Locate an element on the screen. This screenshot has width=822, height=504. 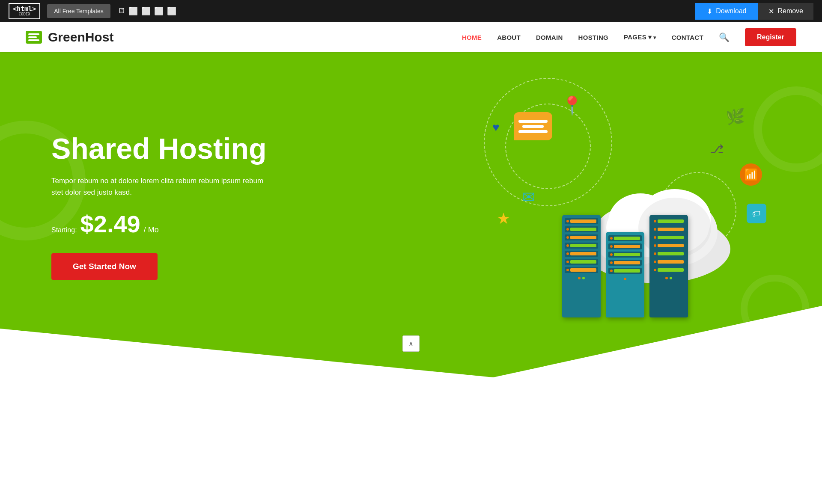
price-label: Starting: is located at coordinates (64, 230).